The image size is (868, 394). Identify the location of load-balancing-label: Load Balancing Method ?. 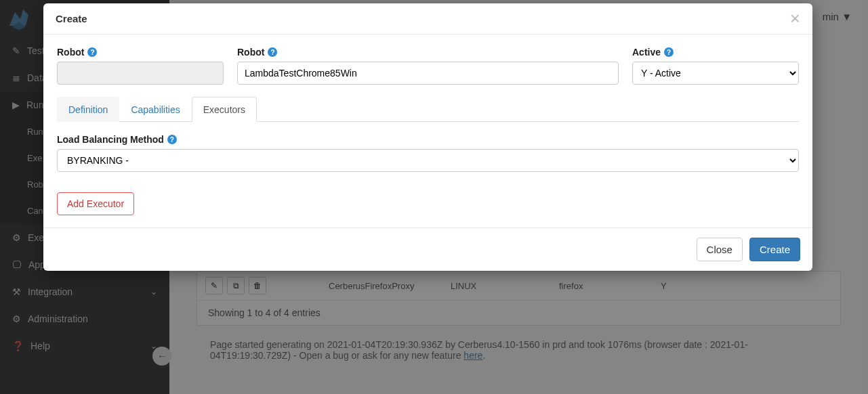
(428, 139).